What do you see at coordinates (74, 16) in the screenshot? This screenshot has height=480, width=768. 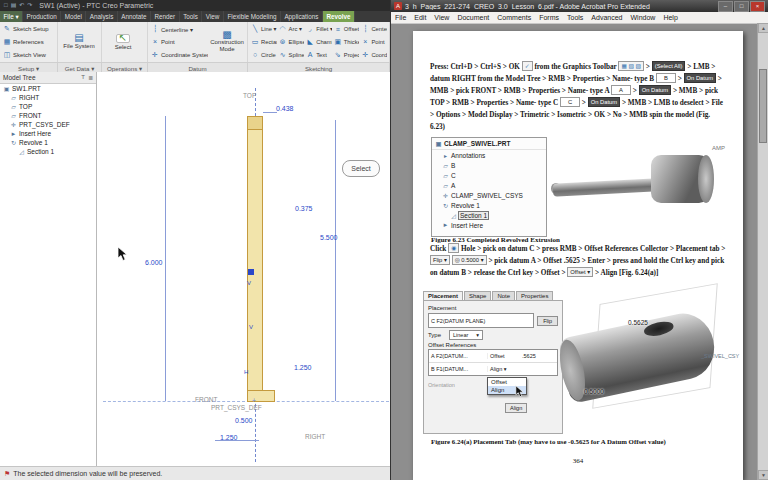 I see `ribbon-tab: Model` at bounding box center [74, 16].